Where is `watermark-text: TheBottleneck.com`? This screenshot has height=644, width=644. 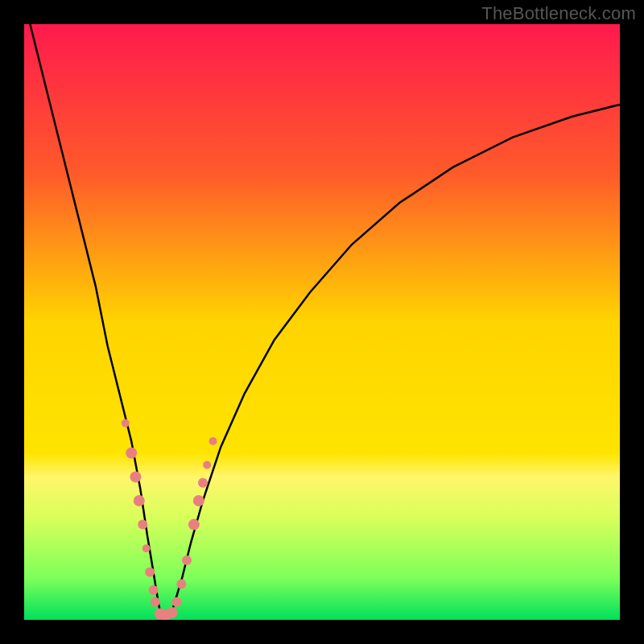
watermark-text: TheBottleneck.com is located at coordinates (559, 14).